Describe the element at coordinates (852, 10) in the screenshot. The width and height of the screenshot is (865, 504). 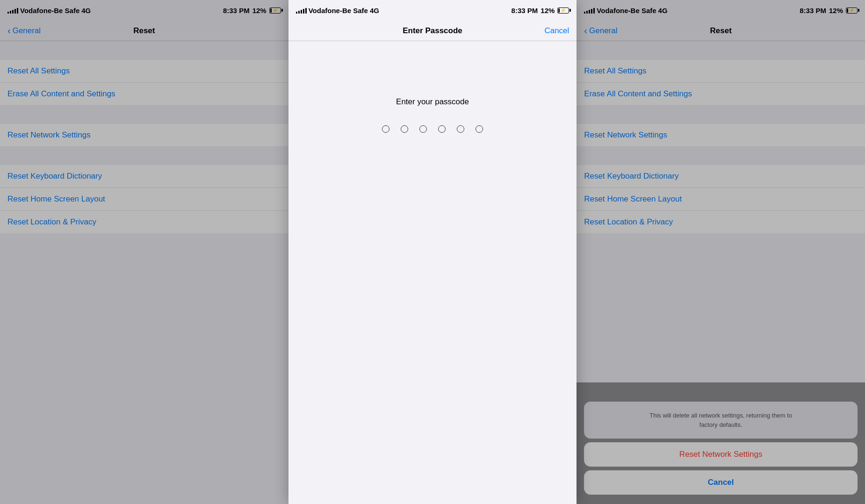
I see `battery-icon-right: ⚡` at that location.